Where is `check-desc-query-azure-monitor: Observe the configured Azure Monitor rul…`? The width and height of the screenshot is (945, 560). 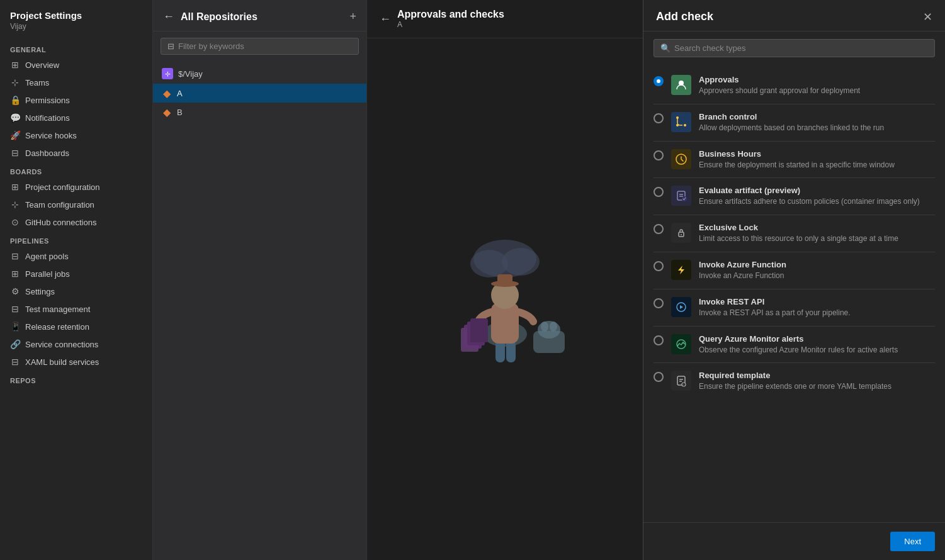
check-desc-query-azure-monitor: Observe the configured Azure Monitor rul… is located at coordinates (817, 350).